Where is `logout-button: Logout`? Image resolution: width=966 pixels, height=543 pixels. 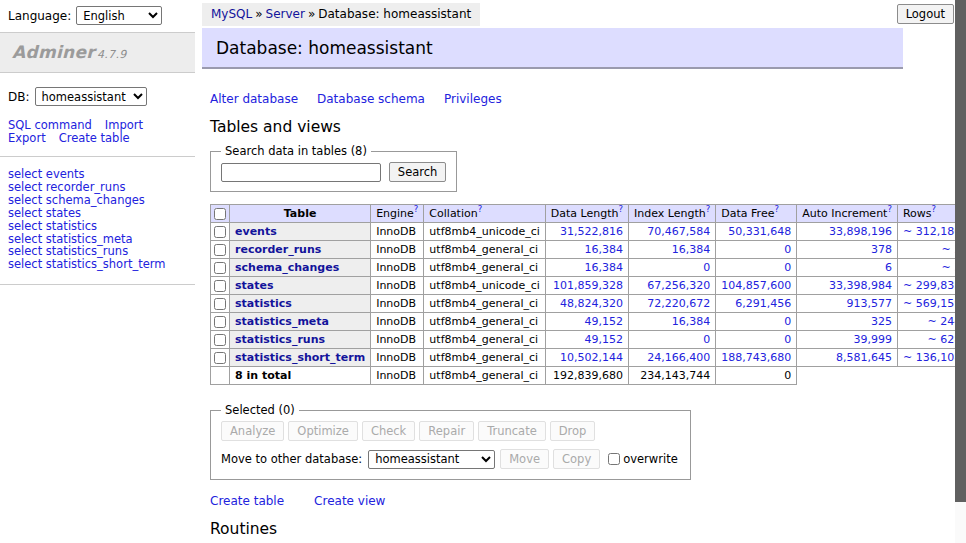 logout-button: Logout is located at coordinates (926, 14).